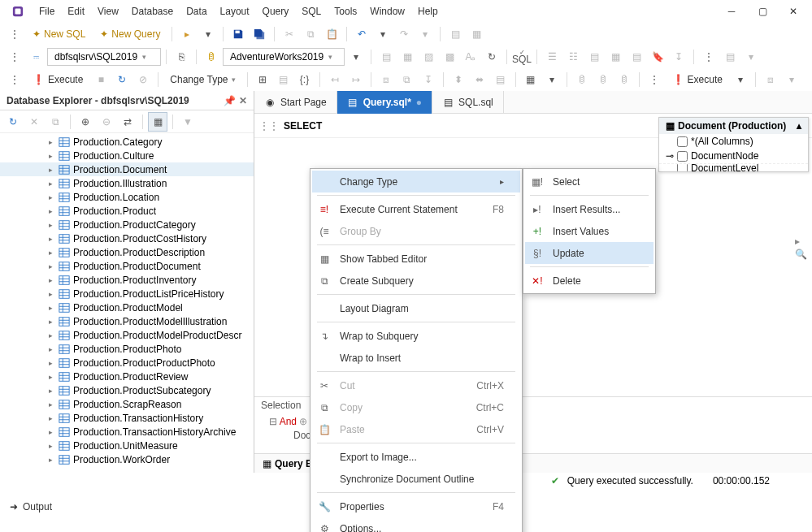 This screenshot has height=532, width=812. What do you see at coordinates (127, 349) in the screenshot?
I see `tree-item: ▸Production.ProductPhoto` at bounding box center [127, 349].